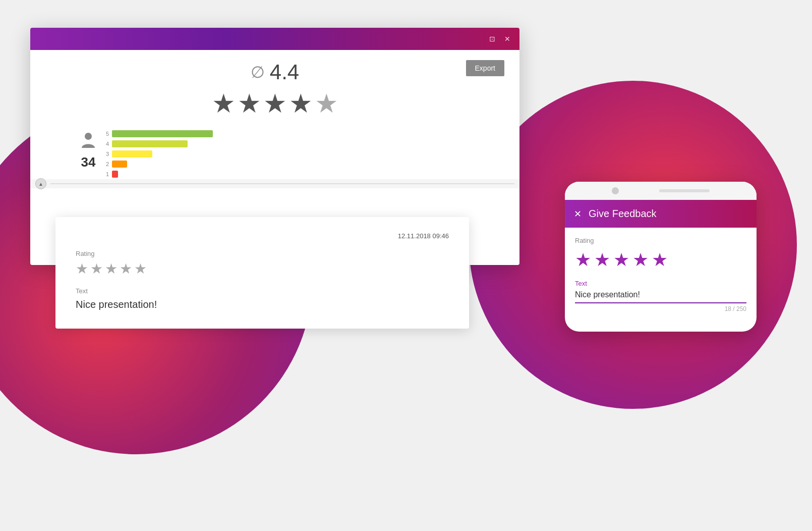  I want to click on phone-top-bar, so click(661, 191).